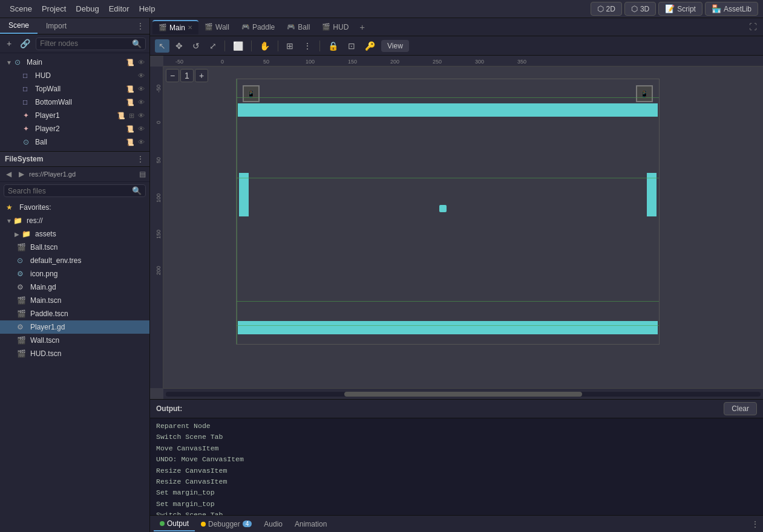 This screenshot has width=763, height=532. I want to click on tree-node-main: ▼ ⊙ Main 📜 👁, so click(75, 62).